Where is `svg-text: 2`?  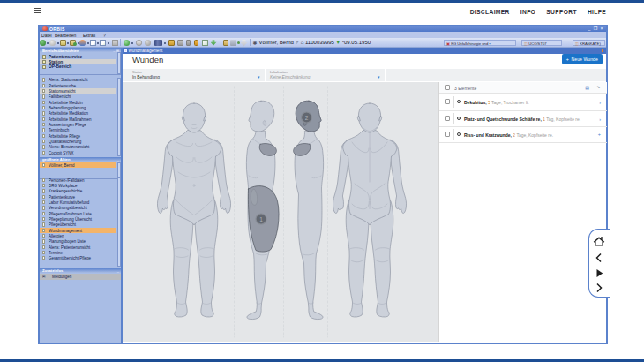
svg-text: 2 is located at coordinates (307, 118).